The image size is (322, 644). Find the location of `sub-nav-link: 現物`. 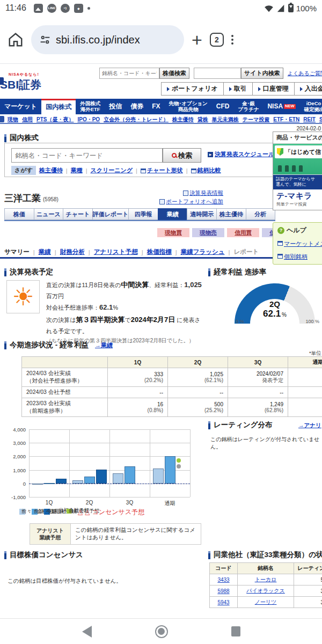

sub-nav-link: 現物 is located at coordinates (13, 119).